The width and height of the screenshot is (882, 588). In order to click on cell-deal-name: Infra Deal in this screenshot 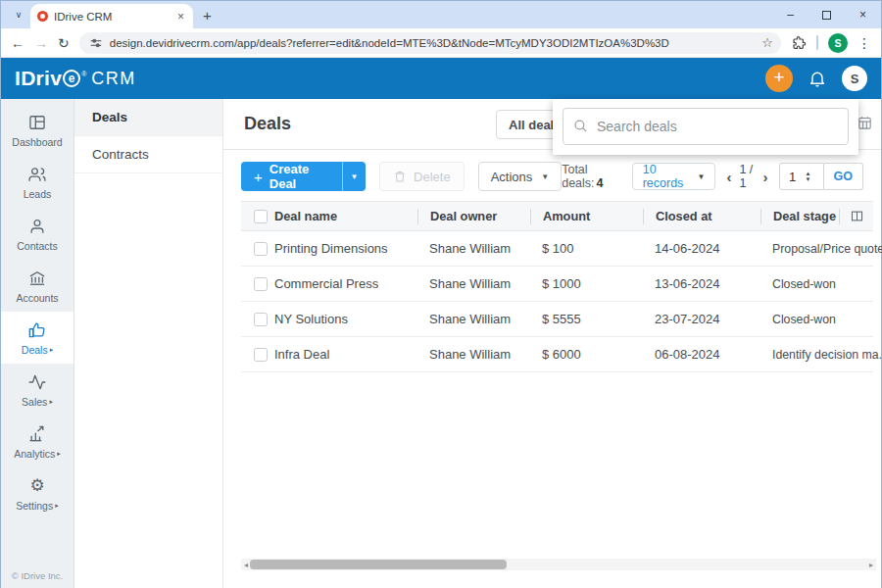, I will do `click(346, 355)`.